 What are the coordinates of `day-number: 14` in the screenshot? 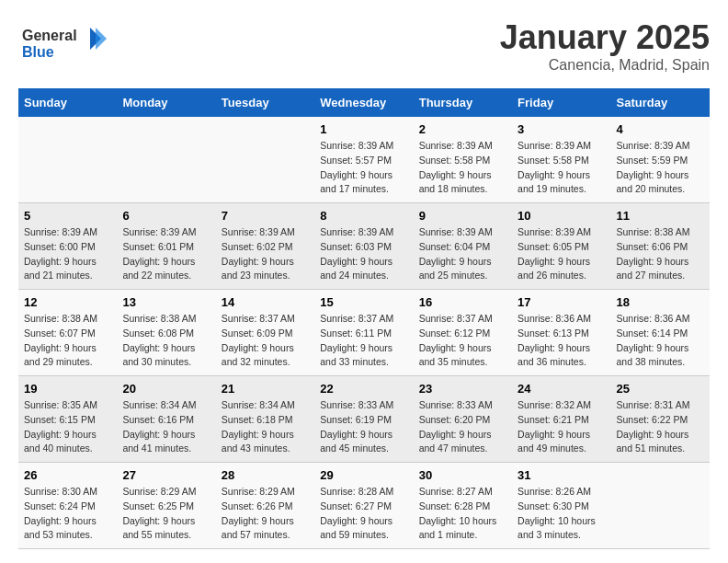 It's located at (265, 302).